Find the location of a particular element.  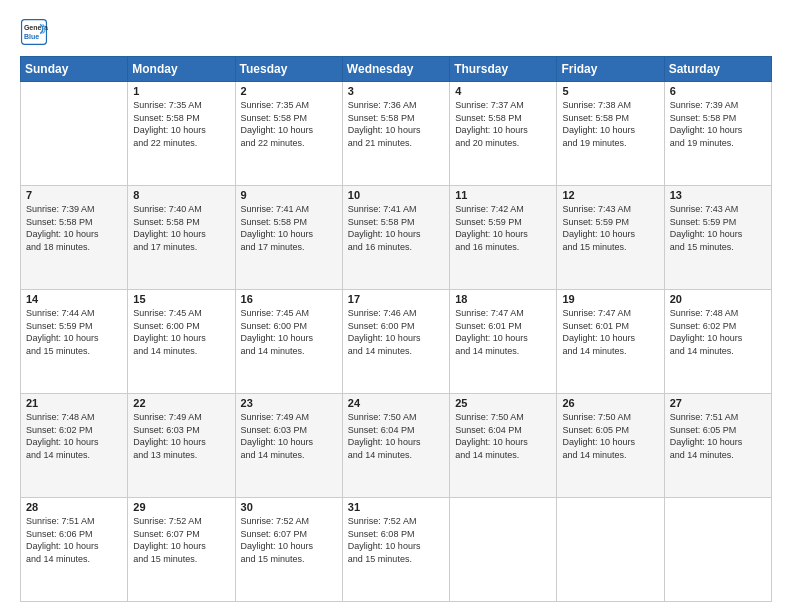

day-info: Sunrise: 7:40 AM Sunset: 5:58 PM Dayligh… is located at coordinates (181, 228).